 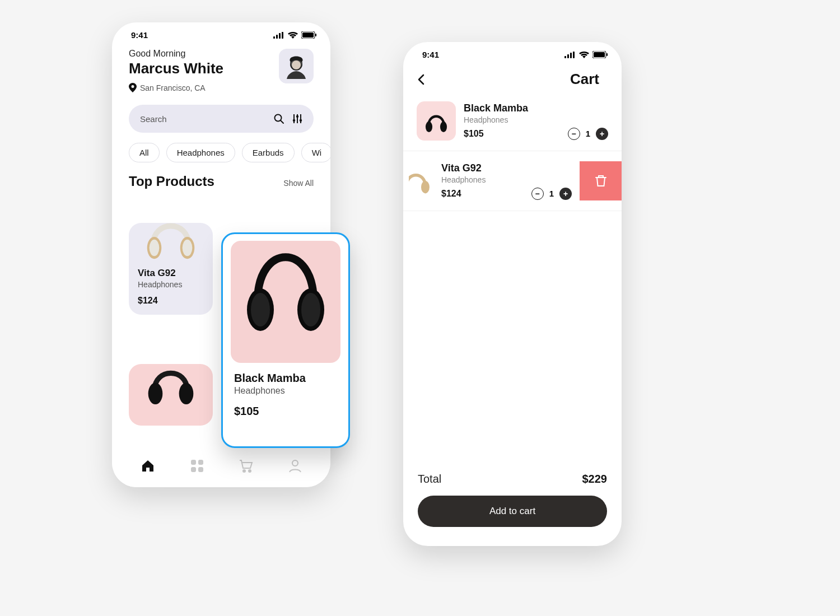 What do you see at coordinates (512, 121) in the screenshot?
I see `cart-item: Black Mamba Headphones $105 − 1 +` at bounding box center [512, 121].